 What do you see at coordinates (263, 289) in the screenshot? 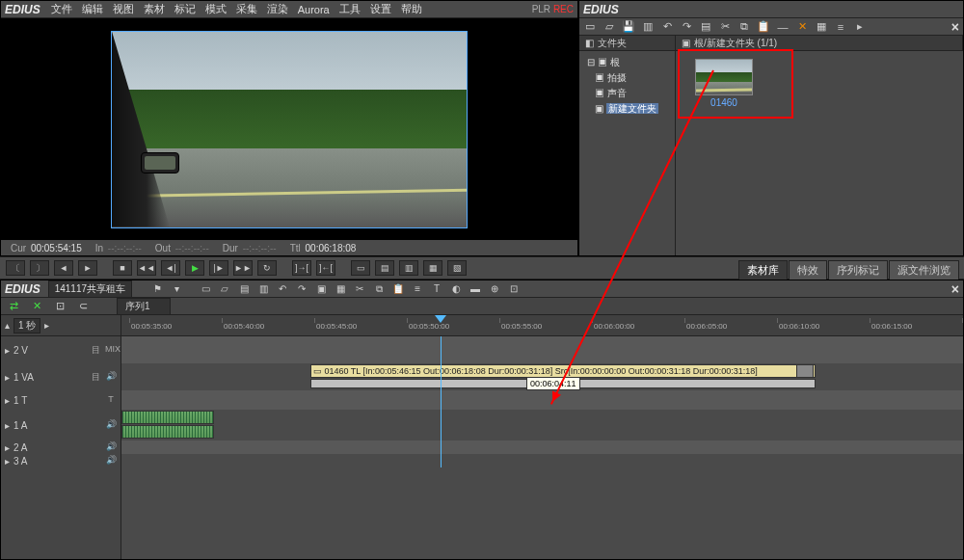
I see `t4-icon: ▥` at bounding box center [263, 289].